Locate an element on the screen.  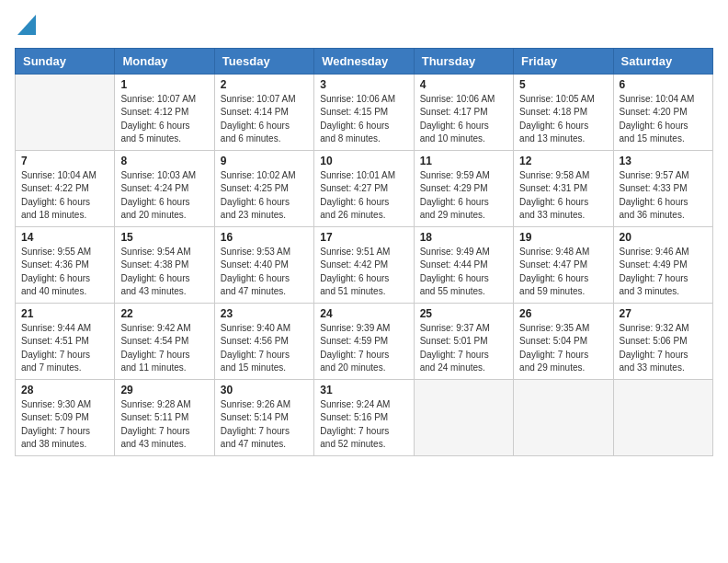
calendar-week-row: 7Sunrise: 10:04 AMSunset: 4:22 PMDayligh… is located at coordinates (364, 188).